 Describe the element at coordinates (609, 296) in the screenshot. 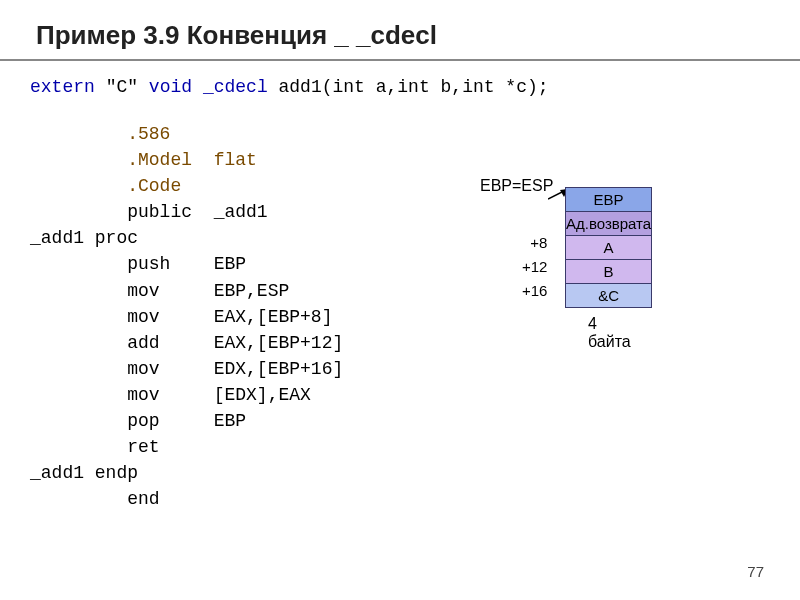

I see `stack-cell-c: &C` at that location.